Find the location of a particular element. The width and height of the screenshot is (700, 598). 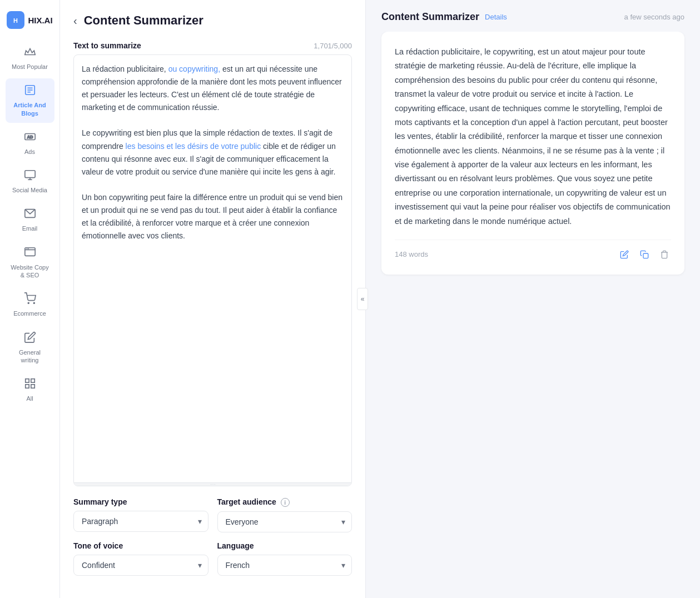

grid-icon is located at coordinates (30, 385).